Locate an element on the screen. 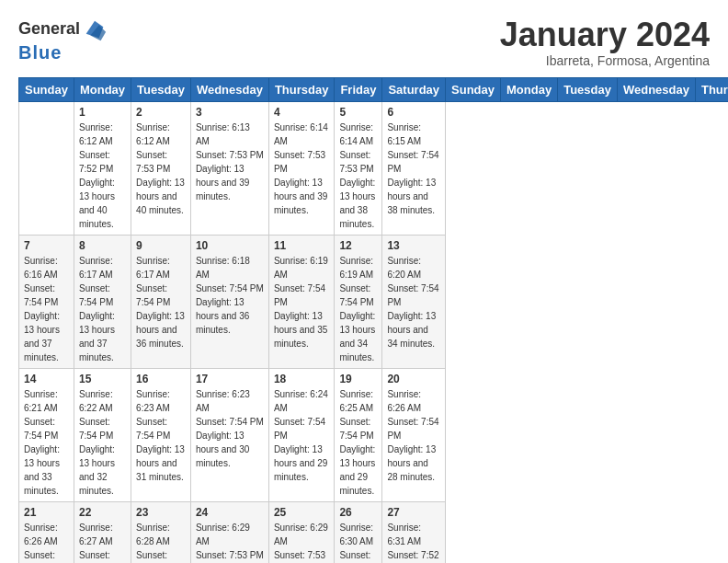 The width and height of the screenshot is (728, 563). calendar-cell: 6Sunrise: 6:15 AMSunset: 7:54 PMDaylight… is located at coordinates (414, 167).